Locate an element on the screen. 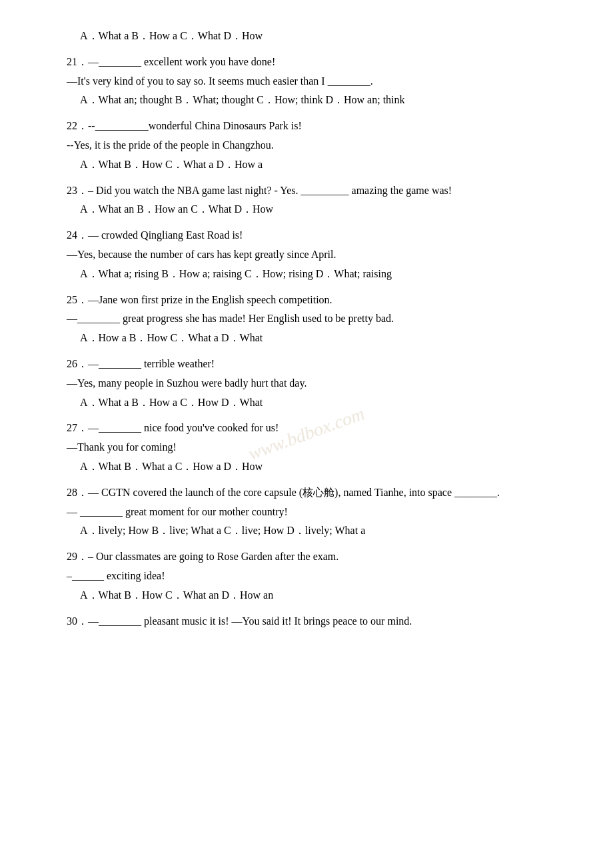 Image resolution: width=613 pixels, height=868 pixels. q29-block: 29．– Our classmates are going to Rose Ga… is located at coordinates (306, 576).